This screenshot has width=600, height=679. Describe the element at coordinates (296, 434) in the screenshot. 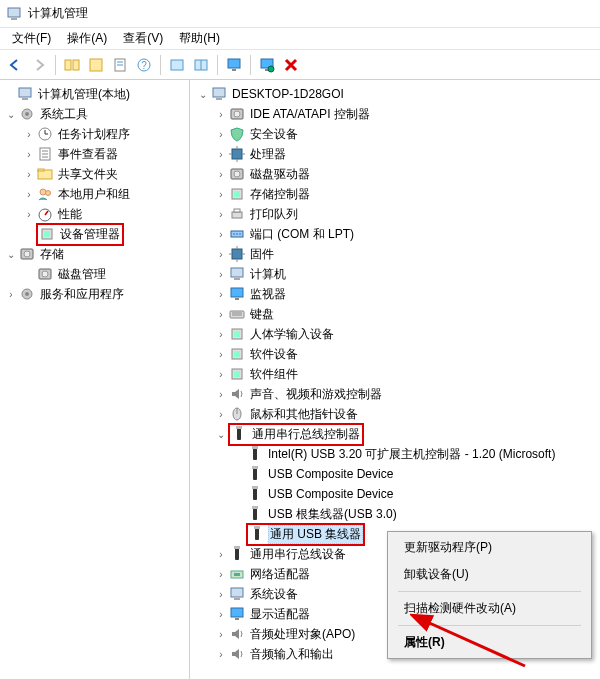

I see `highlight-usb-controllers: 通用串行总线控制器` at that location.